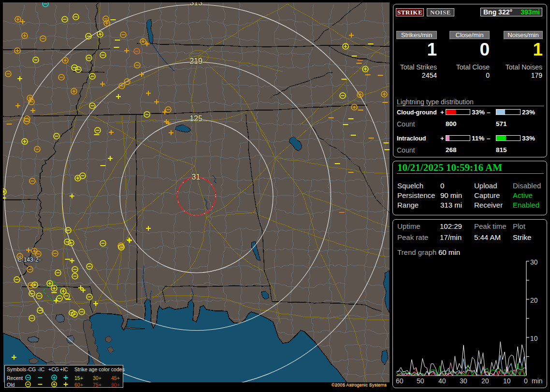 This screenshot has width=550, height=392. What do you see at coordinates (29, 260) in the screenshot?
I see `svg-text: C-143-2–` at bounding box center [29, 260].